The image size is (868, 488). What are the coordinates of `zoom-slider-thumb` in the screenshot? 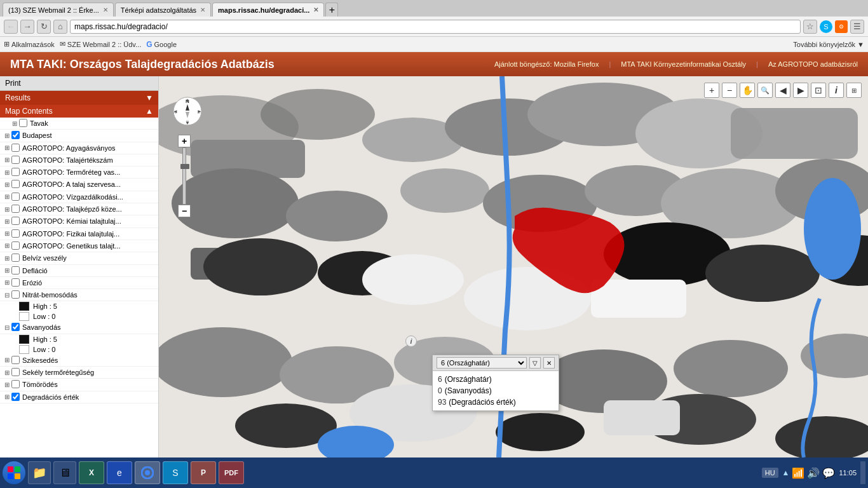 It's located at (185, 166).